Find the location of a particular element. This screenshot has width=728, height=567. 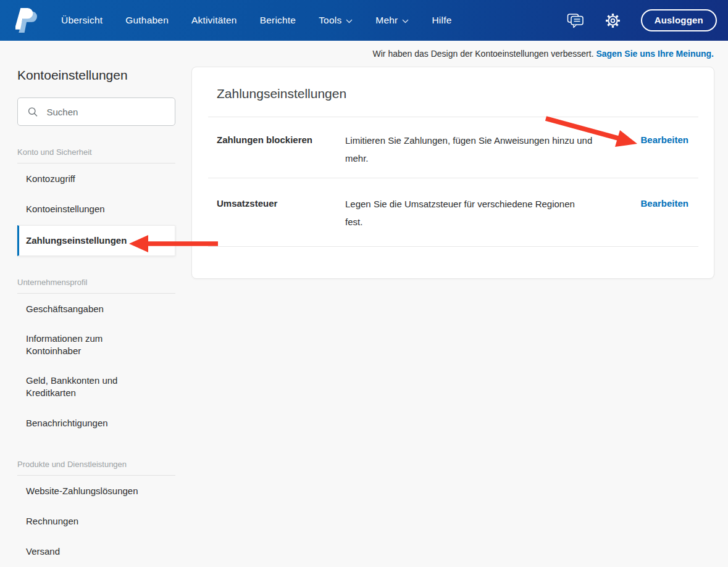

nav-item-label: Tools is located at coordinates (330, 20).